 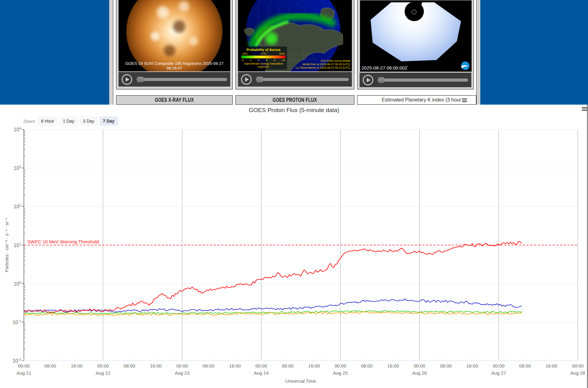 What do you see at coordinates (267, 60) in the screenshot?
I see `scale-3: 3` at bounding box center [267, 60].